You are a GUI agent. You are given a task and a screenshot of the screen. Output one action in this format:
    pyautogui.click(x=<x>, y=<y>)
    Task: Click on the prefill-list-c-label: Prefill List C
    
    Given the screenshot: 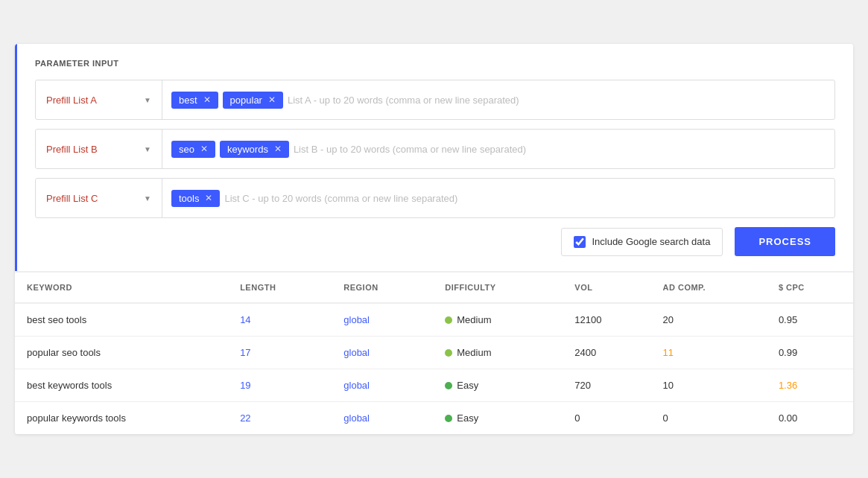 What is the action you would take?
    pyautogui.click(x=72, y=198)
    